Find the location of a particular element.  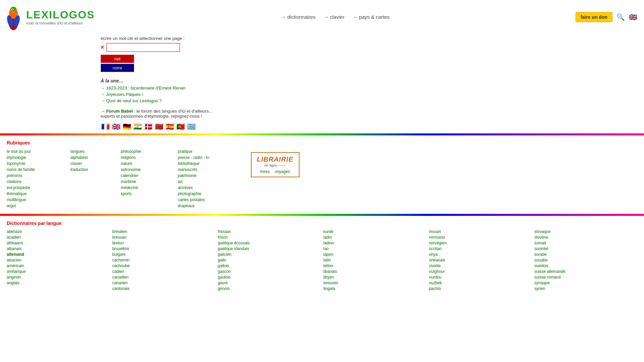

dico-link: ladino is located at coordinates (329, 243).